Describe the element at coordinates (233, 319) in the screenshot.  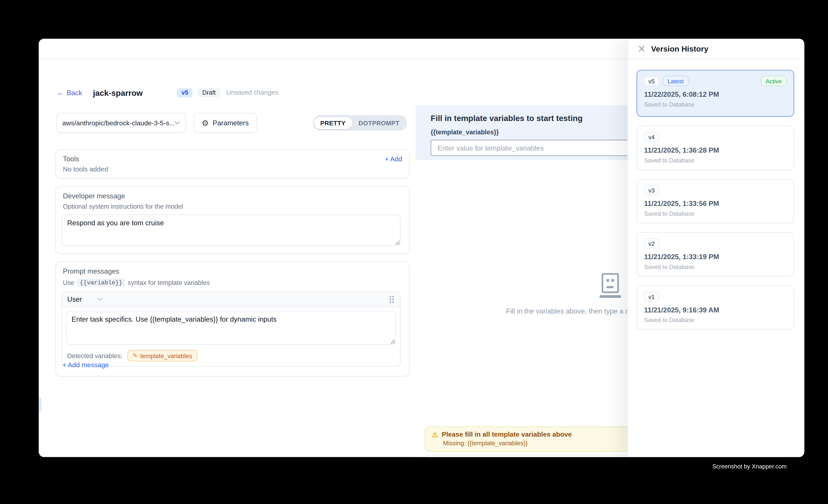
I see `prompt-messages-card: Prompt messages Use {{variable}} syntax …` at that location.